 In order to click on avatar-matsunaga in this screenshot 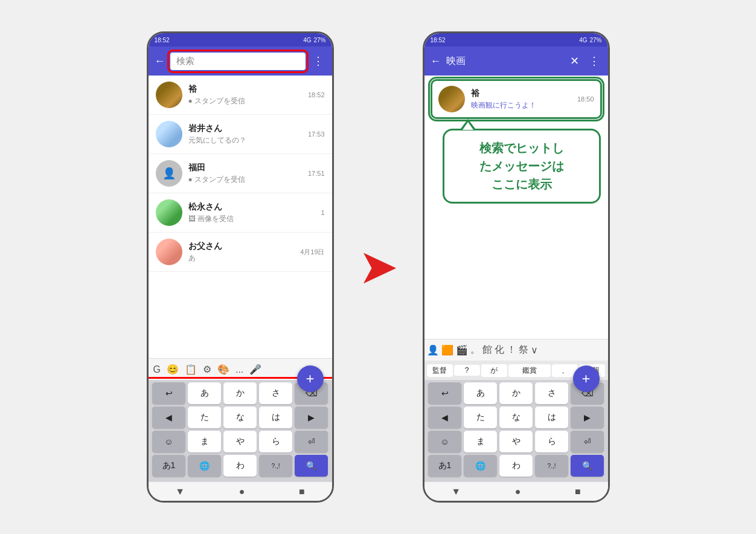, I will do `click(169, 213)`.